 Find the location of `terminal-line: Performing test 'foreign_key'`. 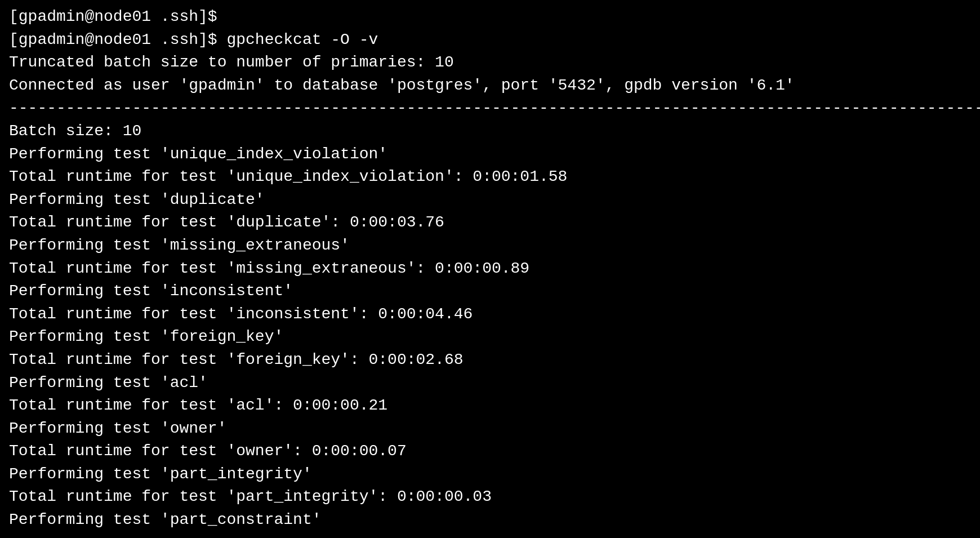

terminal-line: Performing test 'foreign_key' is located at coordinates (490, 337).